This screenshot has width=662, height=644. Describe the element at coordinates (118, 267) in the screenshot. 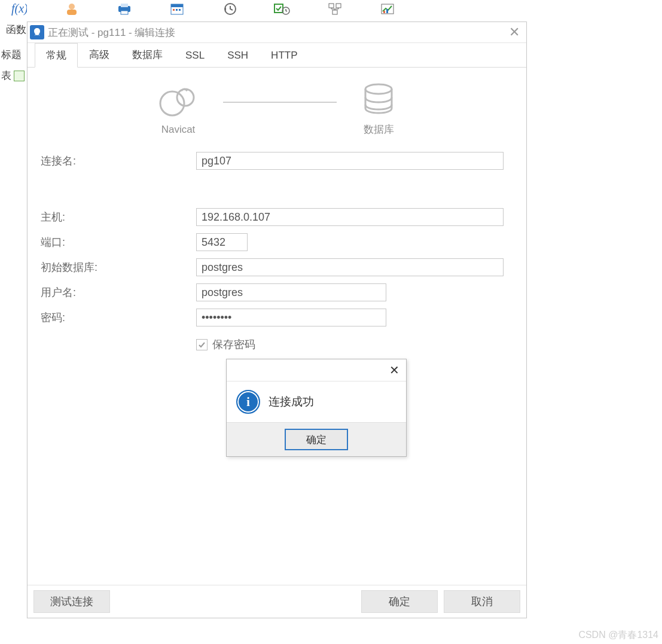

I see `label-initdb: 初始数据库:` at that location.